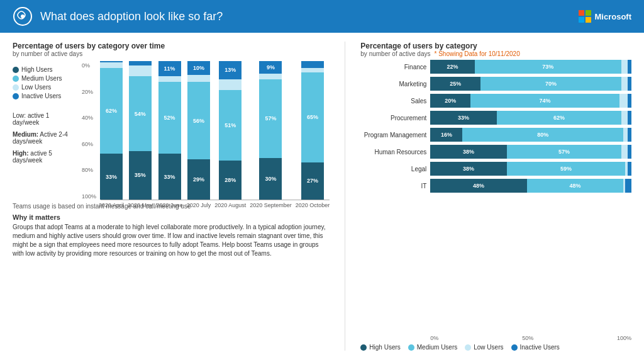  What do you see at coordinates (364, 348) in the screenshot?
I see `right-dot-high` at bounding box center [364, 348].